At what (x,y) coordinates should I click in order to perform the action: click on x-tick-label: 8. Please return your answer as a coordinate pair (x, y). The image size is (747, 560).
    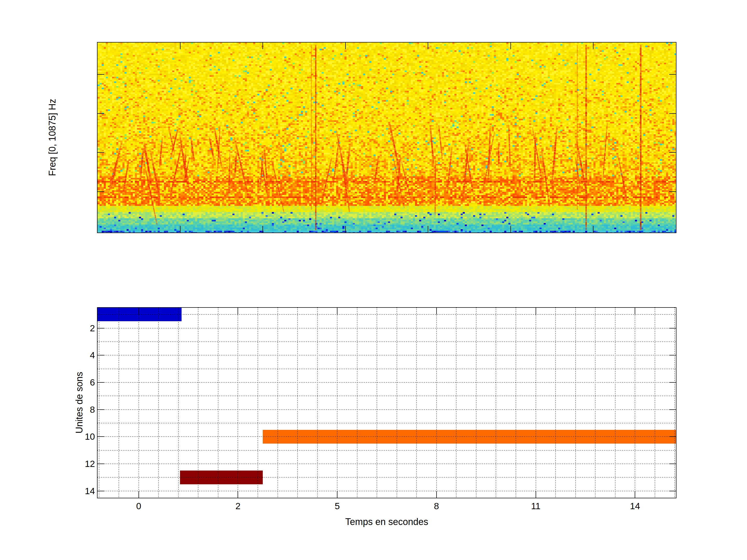
    Looking at the image, I should click on (437, 506).